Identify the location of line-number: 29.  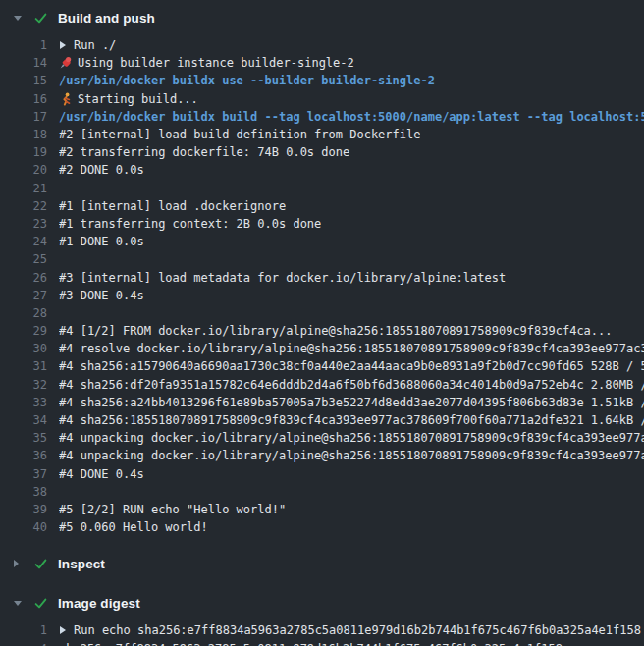
(24, 331).